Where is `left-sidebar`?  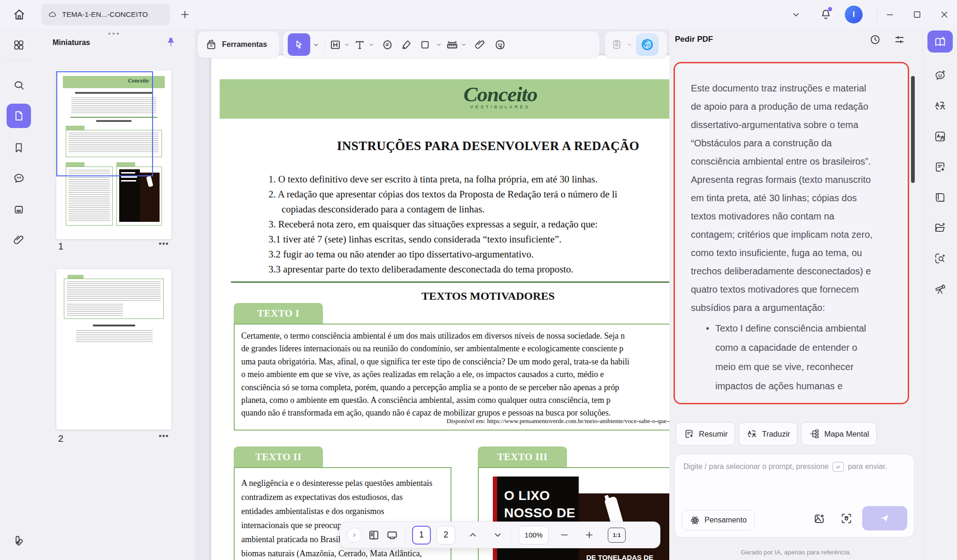
left-sidebar is located at coordinates (19, 295).